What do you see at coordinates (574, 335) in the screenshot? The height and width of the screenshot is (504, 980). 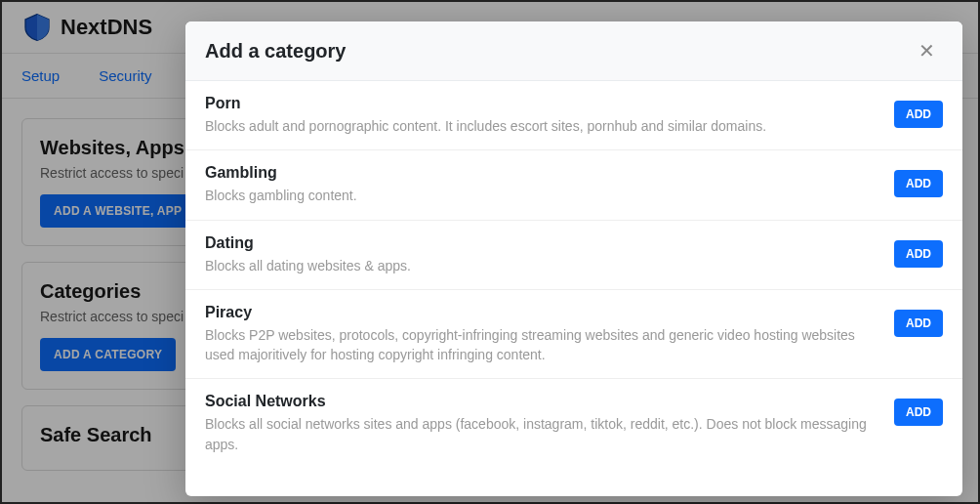 I see `category-item: PiracyBlocks P2P websites, protocols, co…` at bounding box center [574, 335].